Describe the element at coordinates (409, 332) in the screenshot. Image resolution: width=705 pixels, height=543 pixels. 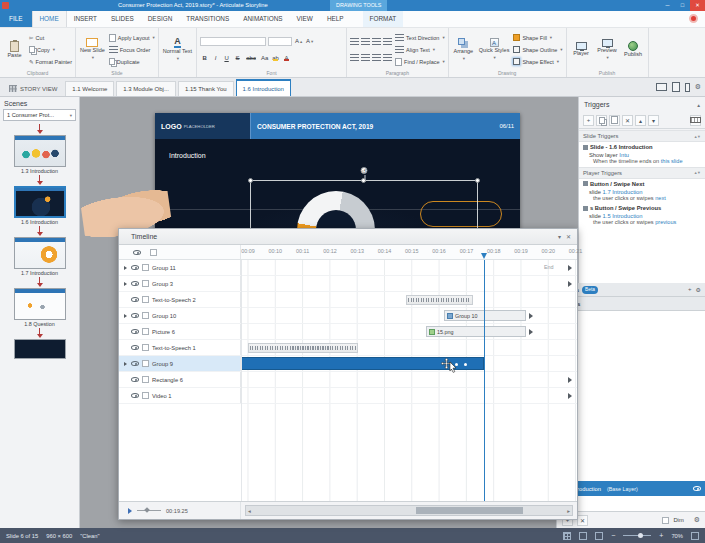
I see `timeline-track: 15.png` at that location.